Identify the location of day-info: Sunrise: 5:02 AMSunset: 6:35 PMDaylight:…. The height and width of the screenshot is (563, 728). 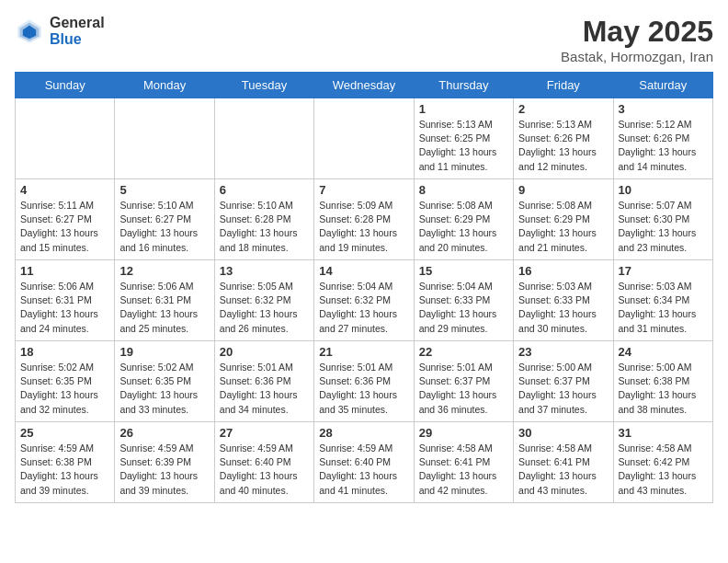
(64, 388).